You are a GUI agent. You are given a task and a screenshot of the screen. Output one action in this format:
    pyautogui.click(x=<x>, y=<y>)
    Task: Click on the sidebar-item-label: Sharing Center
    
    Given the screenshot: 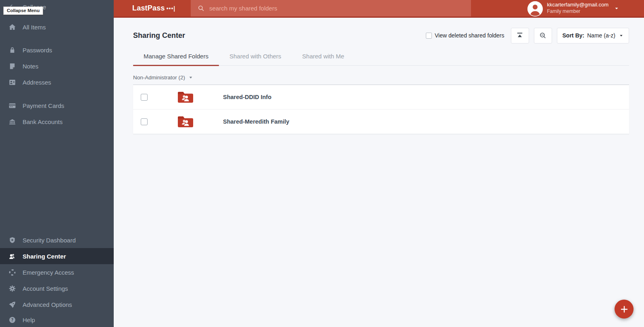 What is the action you would take?
    pyautogui.click(x=44, y=256)
    